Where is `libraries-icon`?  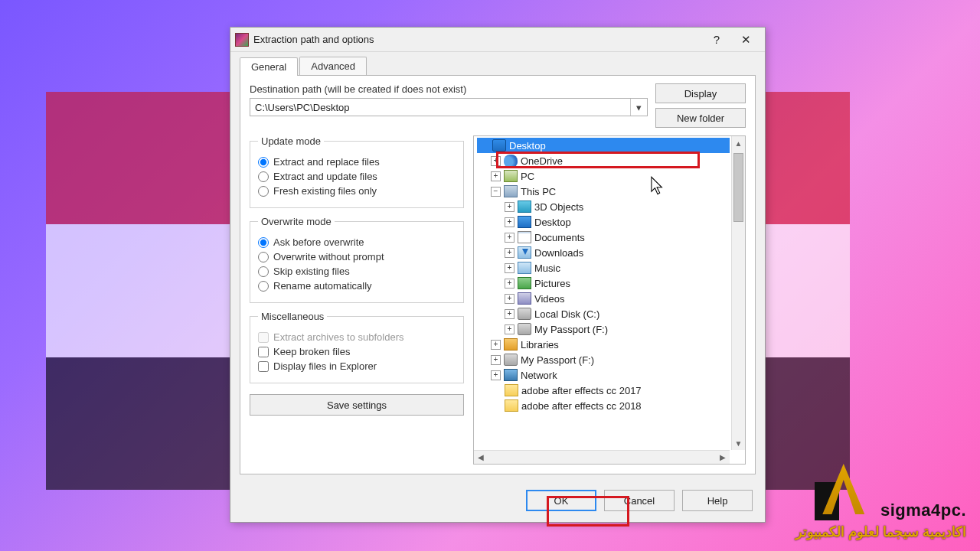
libraries-icon is located at coordinates (511, 344).